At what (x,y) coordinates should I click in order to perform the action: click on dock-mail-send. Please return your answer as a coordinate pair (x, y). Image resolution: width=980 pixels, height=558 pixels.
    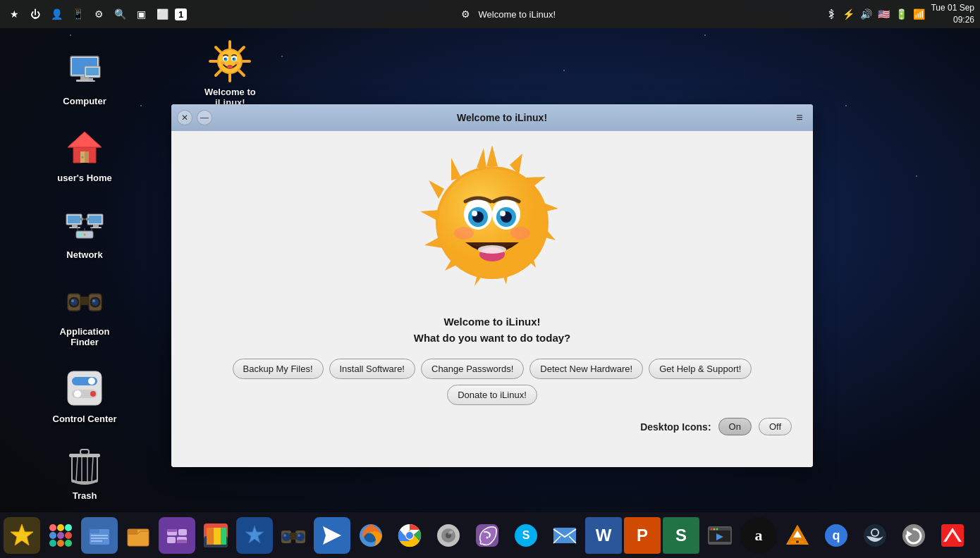
    Looking at the image, I should click on (332, 535).